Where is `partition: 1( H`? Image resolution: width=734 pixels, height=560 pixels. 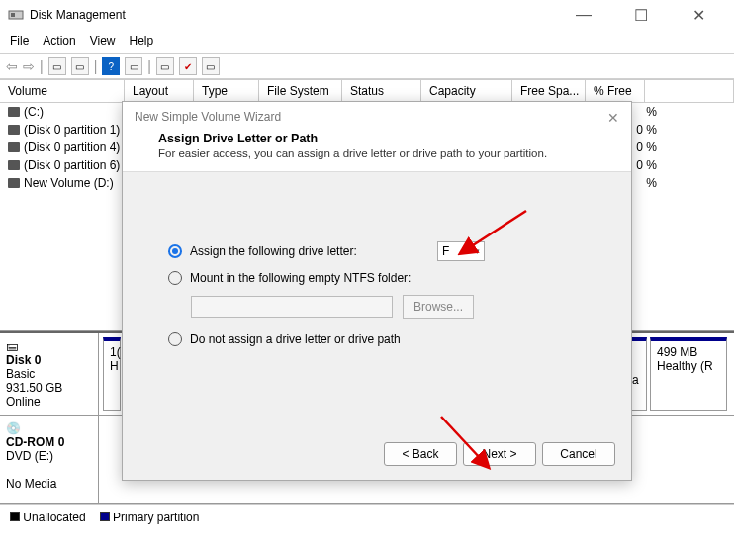 partition: 1( H is located at coordinates (112, 374).